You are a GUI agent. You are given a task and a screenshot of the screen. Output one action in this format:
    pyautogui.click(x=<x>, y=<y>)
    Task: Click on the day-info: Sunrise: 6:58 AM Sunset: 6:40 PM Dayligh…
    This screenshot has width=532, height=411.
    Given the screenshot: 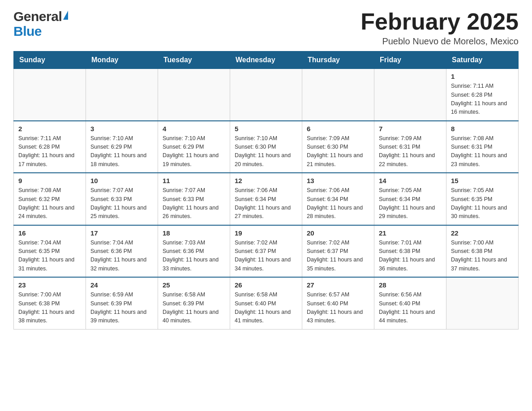 What is the action you would take?
    pyautogui.click(x=266, y=308)
    